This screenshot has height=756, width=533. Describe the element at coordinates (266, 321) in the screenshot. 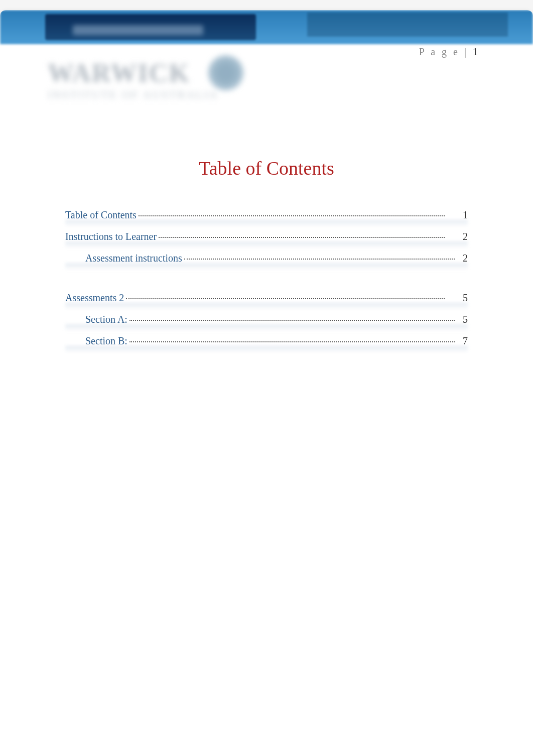

I see `toc-entry: Section A:5` at that location.